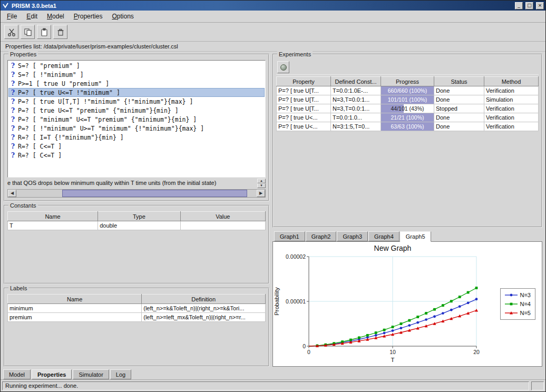 Image resolution: width=546 pixels, height=392 pixels. Describe the element at coordinates (60, 32) in the screenshot. I see `delete-button` at that location.